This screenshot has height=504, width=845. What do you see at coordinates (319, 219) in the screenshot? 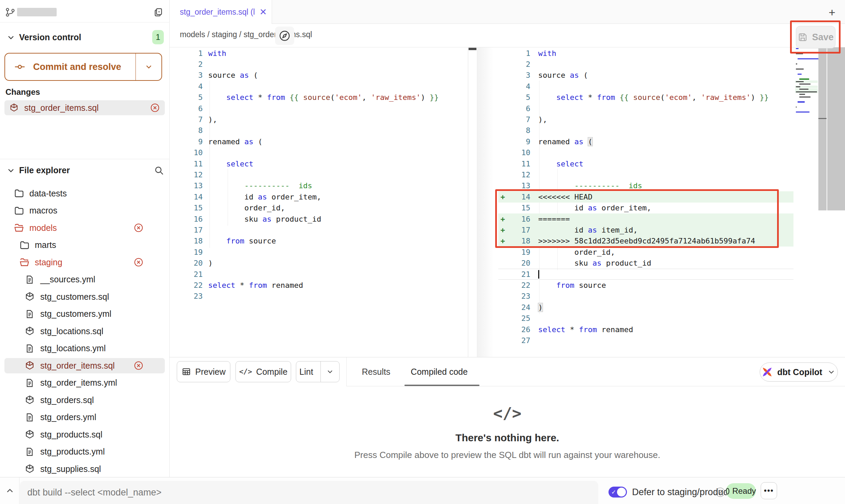
I see `code-line-16: 16 sku as product_id` at bounding box center [319, 219].